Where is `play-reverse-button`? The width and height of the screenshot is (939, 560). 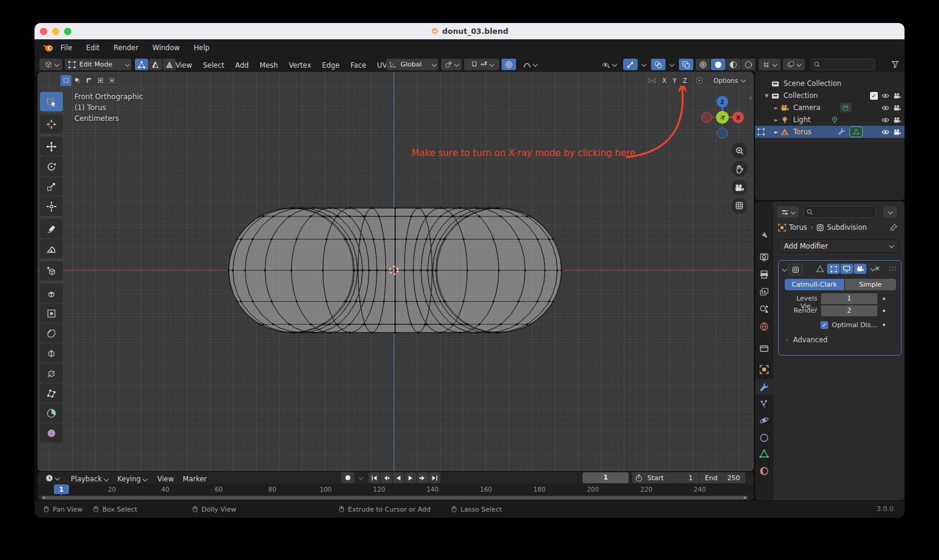
play-reverse-button is located at coordinates (398, 478).